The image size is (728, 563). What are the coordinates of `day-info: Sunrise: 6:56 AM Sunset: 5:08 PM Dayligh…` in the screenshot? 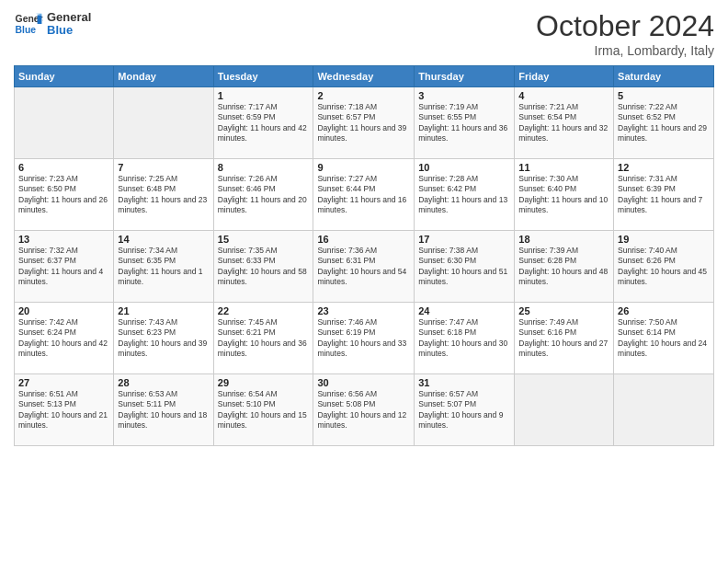 It's located at (364, 410).